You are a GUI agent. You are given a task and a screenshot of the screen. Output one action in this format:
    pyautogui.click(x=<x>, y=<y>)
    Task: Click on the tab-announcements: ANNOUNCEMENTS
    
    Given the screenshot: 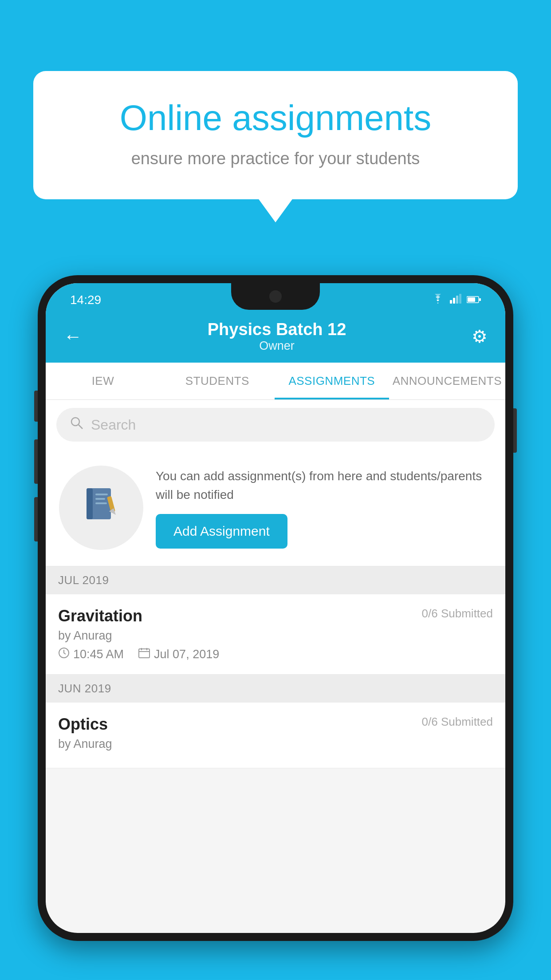 What is the action you would take?
    pyautogui.click(x=447, y=381)
    